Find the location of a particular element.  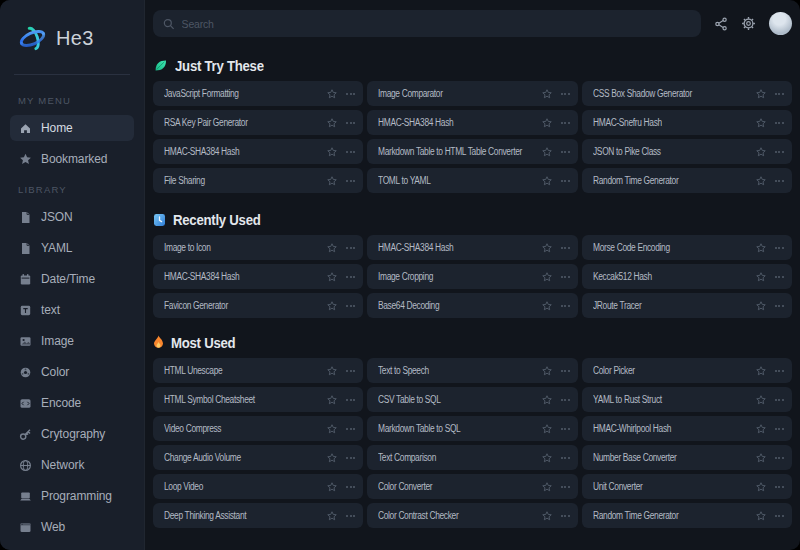

sidebar-item-network: Network is located at coordinates (72, 465).